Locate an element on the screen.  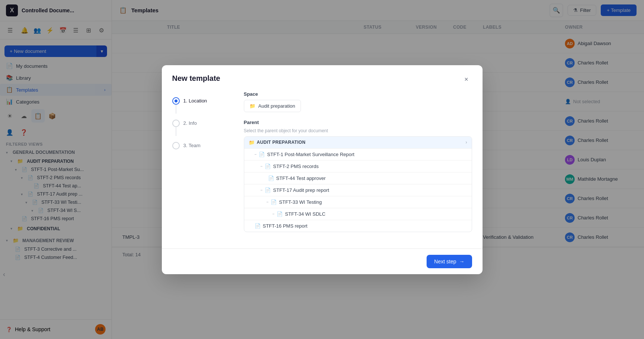
tree-node-audit-prep: 📁 AUDIT PREPARATION › is located at coordinates (358, 143).